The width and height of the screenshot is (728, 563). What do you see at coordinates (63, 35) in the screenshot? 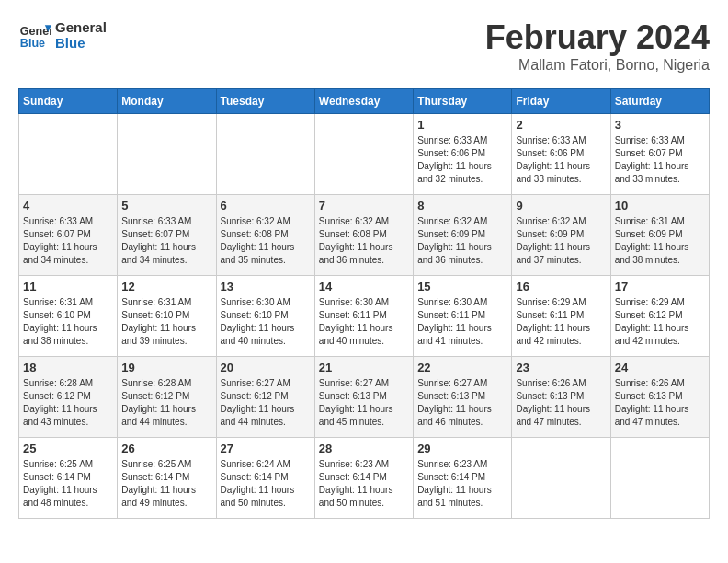
I see `logo: General Blue General Blue` at bounding box center [63, 35].